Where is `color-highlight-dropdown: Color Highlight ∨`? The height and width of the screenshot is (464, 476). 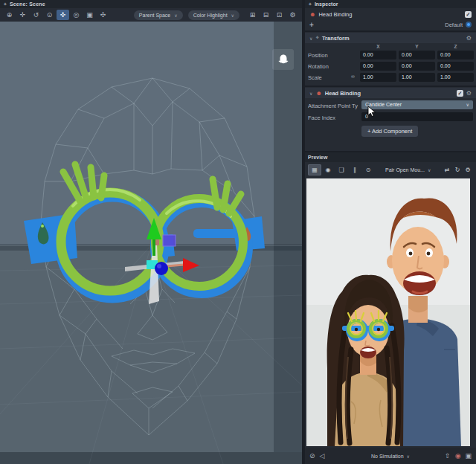 color-highlight-dropdown: Color Highlight ∨ is located at coordinates (214, 15).